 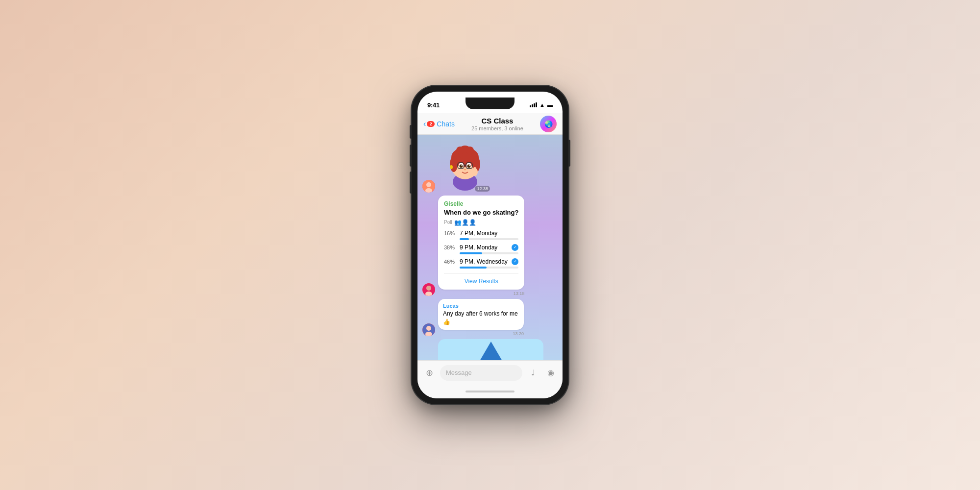 I want to click on poll-pct-3: 46%, so click(x=450, y=262).